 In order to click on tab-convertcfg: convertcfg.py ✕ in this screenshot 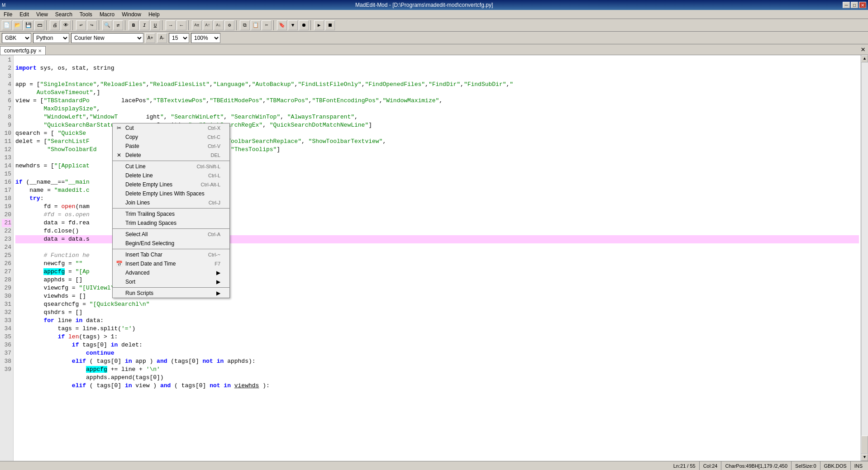, I will do `click(23, 51)`.